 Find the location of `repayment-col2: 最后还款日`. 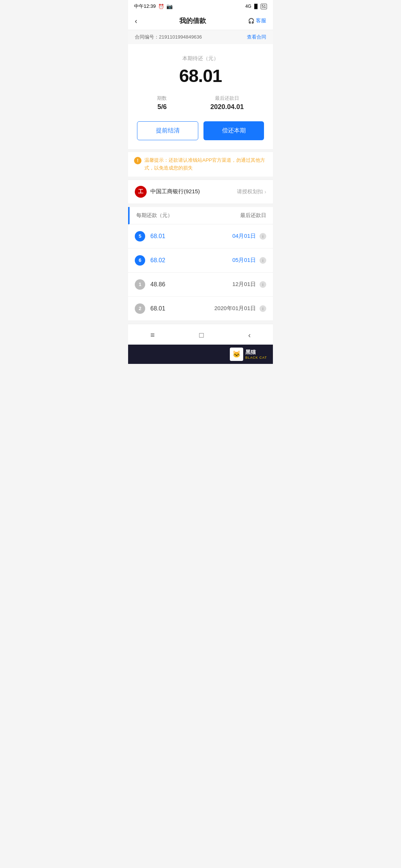

repayment-col2: 最后还款日 is located at coordinates (253, 216).